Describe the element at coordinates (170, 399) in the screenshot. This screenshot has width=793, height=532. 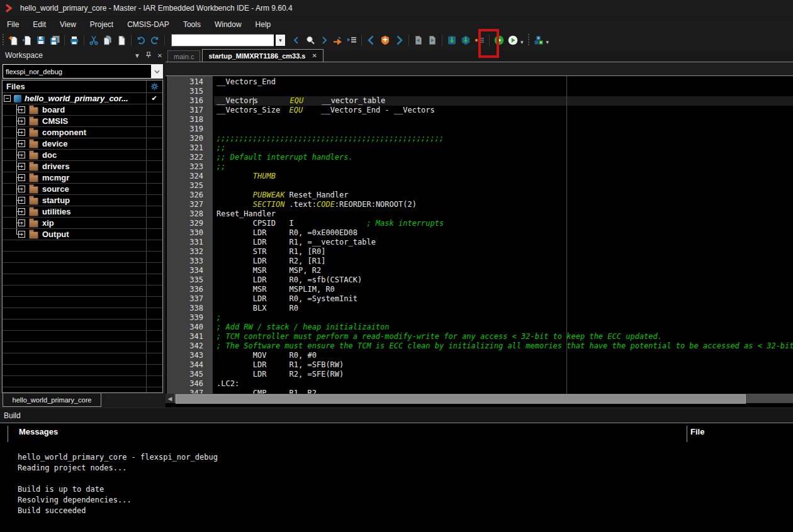
I see `scroll-left-button: ◀` at that location.